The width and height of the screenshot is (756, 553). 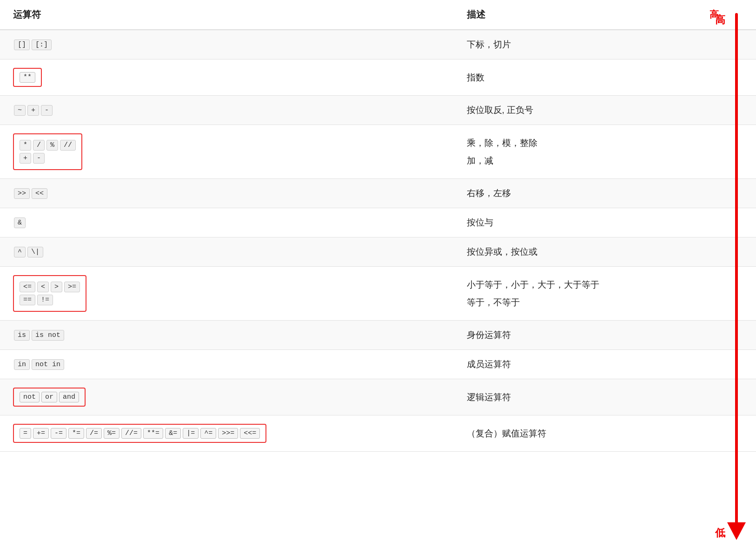 What do you see at coordinates (52, 145) in the screenshot?
I see `operator-token: %` at bounding box center [52, 145].